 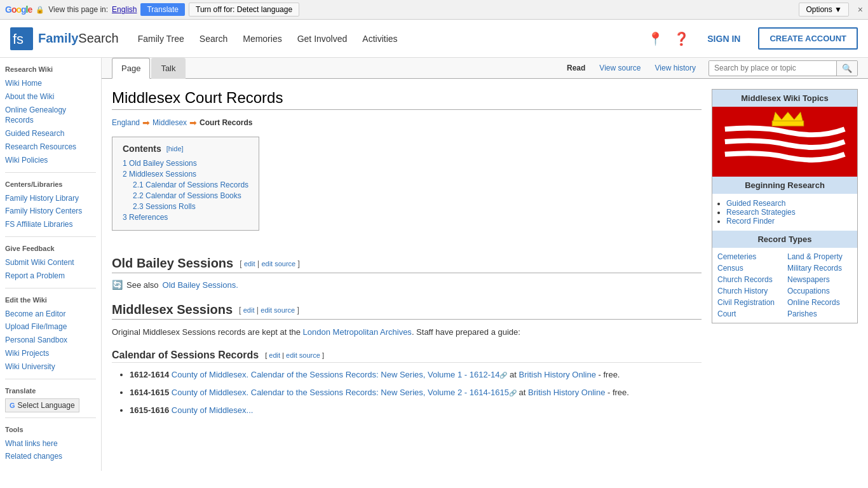 What do you see at coordinates (79, 38) in the screenshot?
I see `logo-text: FamilySearch` at bounding box center [79, 38].